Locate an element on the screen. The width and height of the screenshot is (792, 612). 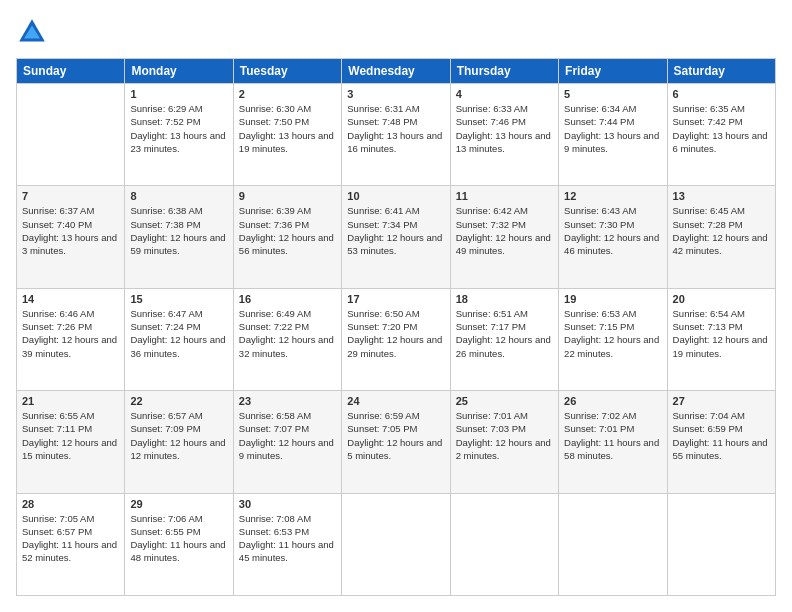
logo-icon is located at coordinates (32, 32).